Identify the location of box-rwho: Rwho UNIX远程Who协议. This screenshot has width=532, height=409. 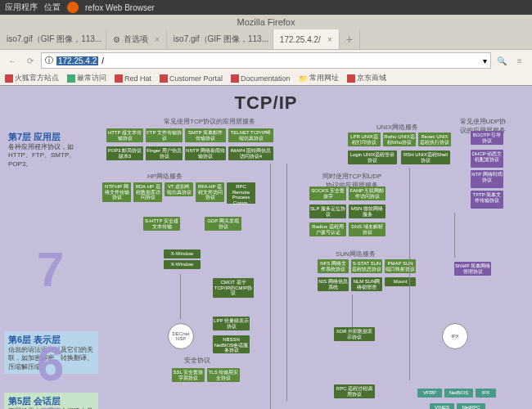
(399, 139).